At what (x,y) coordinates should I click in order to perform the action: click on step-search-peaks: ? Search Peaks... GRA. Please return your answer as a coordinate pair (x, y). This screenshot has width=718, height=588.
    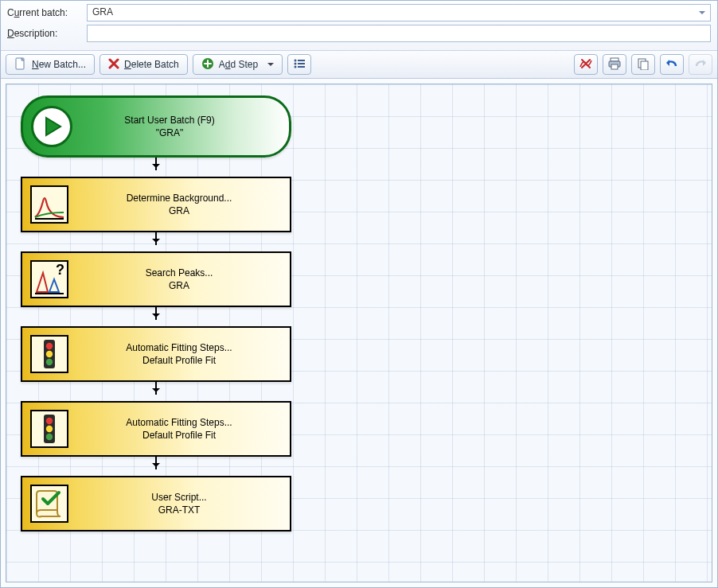
    Looking at the image, I should click on (156, 279).